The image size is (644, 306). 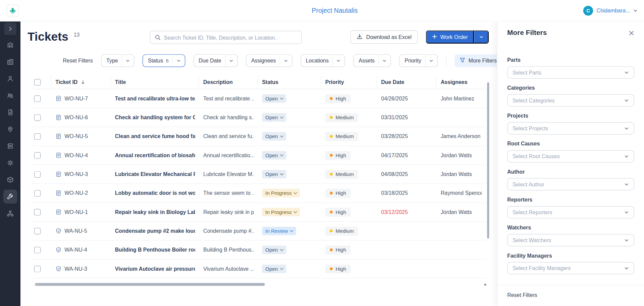 I want to click on download-excel-button: Download as Excel, so click(x=384, y=37).